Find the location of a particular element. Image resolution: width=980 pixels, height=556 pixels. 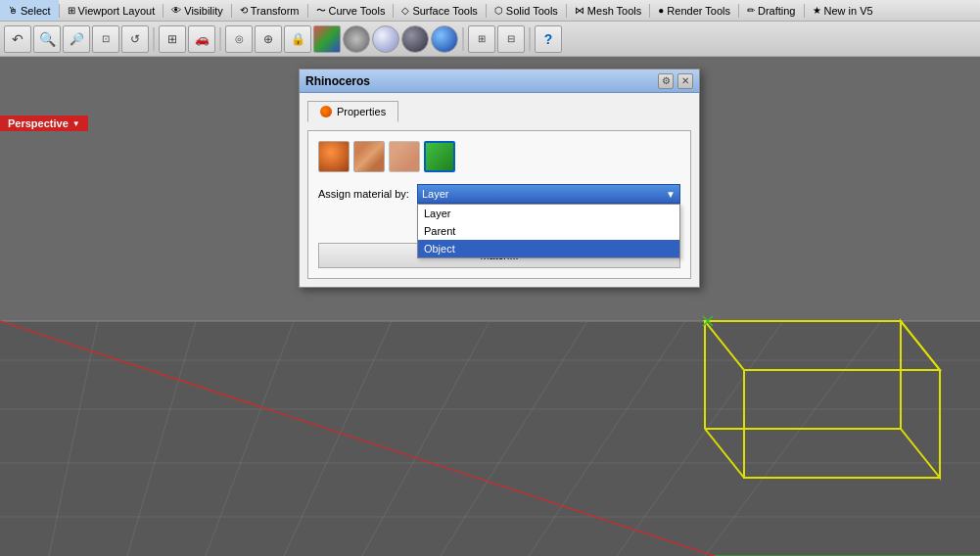

menu-item-mesh-tools: ⋈ Mesh Tools is located at coordinates (608, 10).